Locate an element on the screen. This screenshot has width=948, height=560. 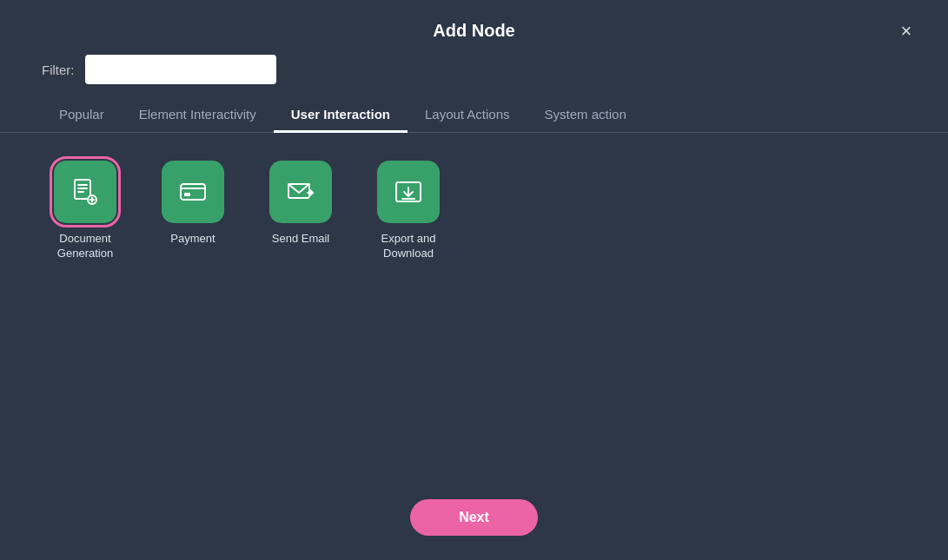
tab-layout-actions: Layout Actions is located at coordinates (467, 115).